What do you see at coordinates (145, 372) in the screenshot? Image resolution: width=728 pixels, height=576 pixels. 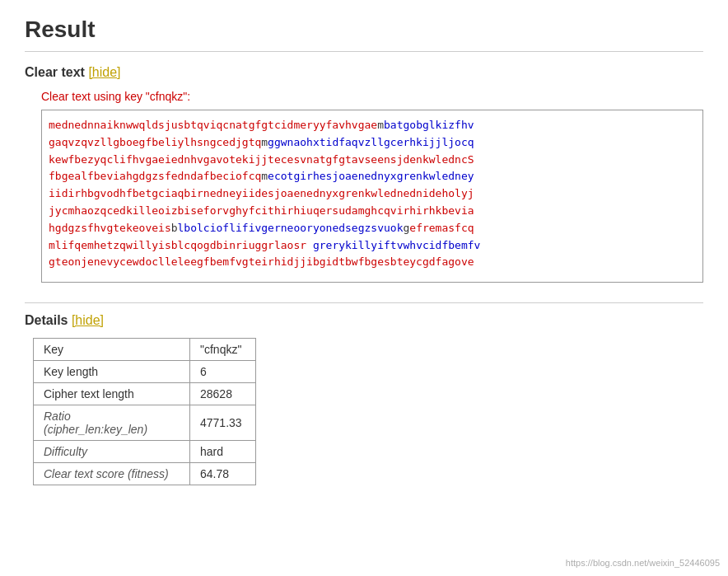 I see `table-row: Key length 6` at bounding box center [145, 372].